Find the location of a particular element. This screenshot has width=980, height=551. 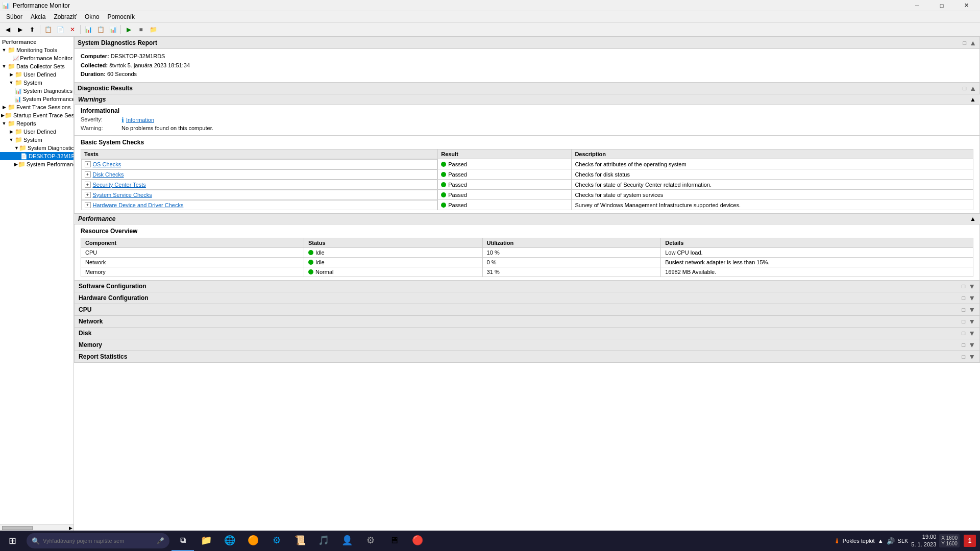

sidebar-item-startup-event-trace: ▶ 📁 Startup Event Trace Session is located at coordinates (37, 115).